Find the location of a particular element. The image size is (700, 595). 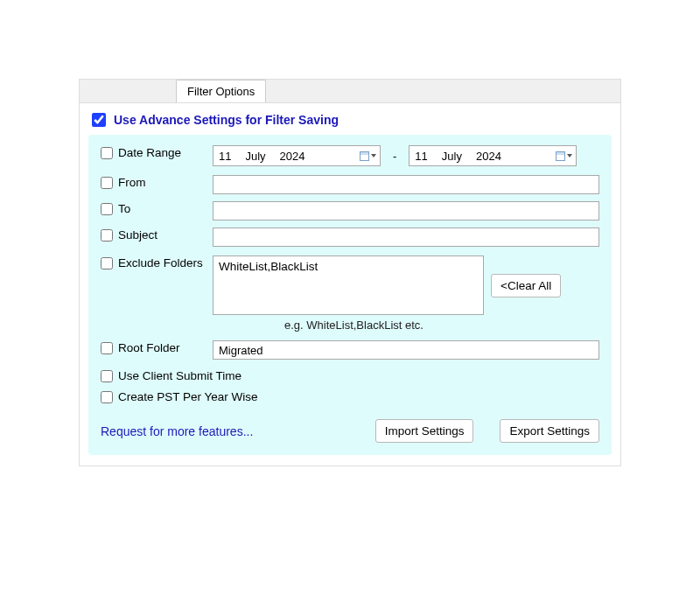

export-settings-button: Export Settings is located at coordinates (550, 430).